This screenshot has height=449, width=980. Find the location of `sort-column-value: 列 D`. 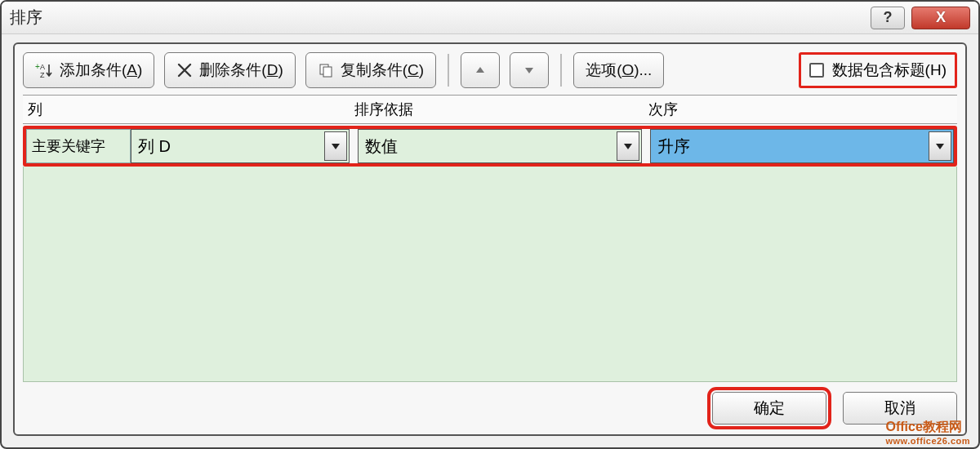

sort-column-value: 列 D is located at coordinates (154, 147).